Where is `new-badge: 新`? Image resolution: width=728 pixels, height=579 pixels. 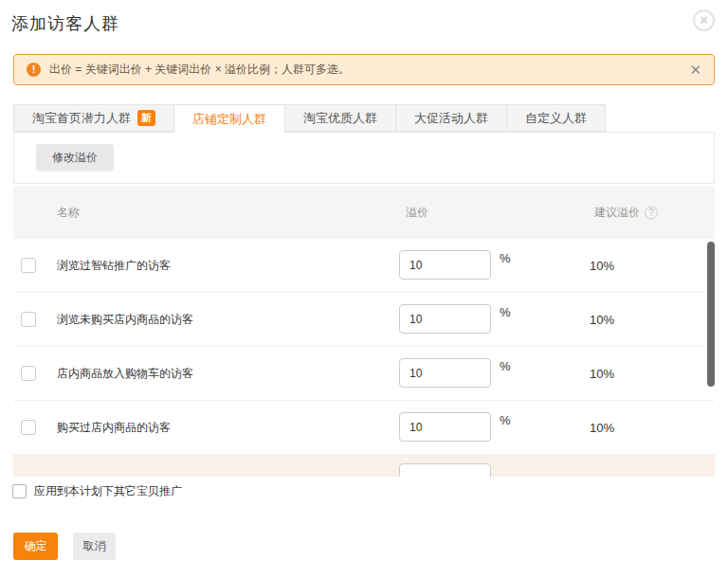 new-badge: 新 is located at coordinates (146, 118).